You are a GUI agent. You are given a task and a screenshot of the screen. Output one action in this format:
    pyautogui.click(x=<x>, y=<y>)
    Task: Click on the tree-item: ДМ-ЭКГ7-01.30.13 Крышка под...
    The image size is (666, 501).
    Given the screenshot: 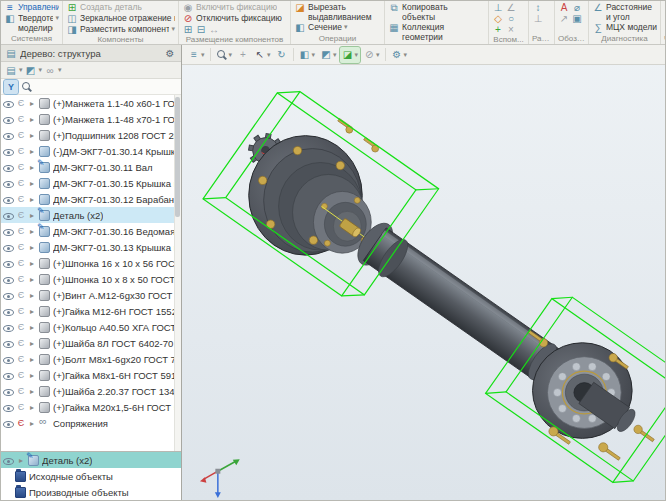 What is the action you would take?
    pyautogui.click(x=91, y=247)
    